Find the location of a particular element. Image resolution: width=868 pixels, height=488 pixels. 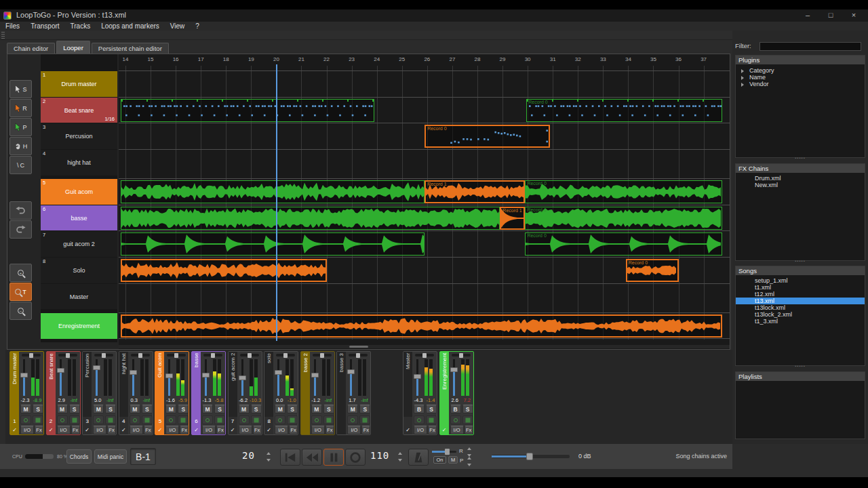

strip-select-tab: 5✓ is located at coordinates (160, 426).